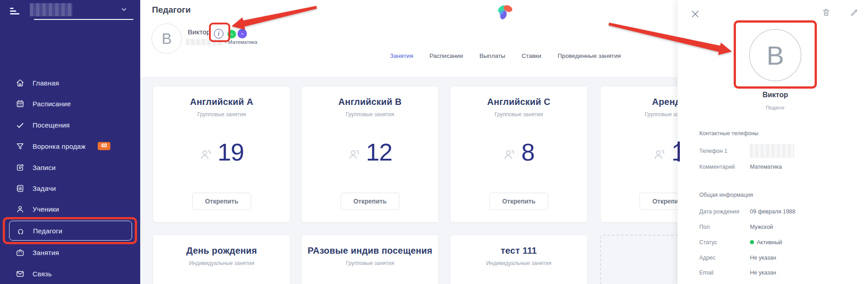 The height and width of the screenshot is (284, 868). What do you see at coordinates (51, 125) in the screenshot?
I see `sidebar-item-label: Посещения` at bounding box center [51, 125].